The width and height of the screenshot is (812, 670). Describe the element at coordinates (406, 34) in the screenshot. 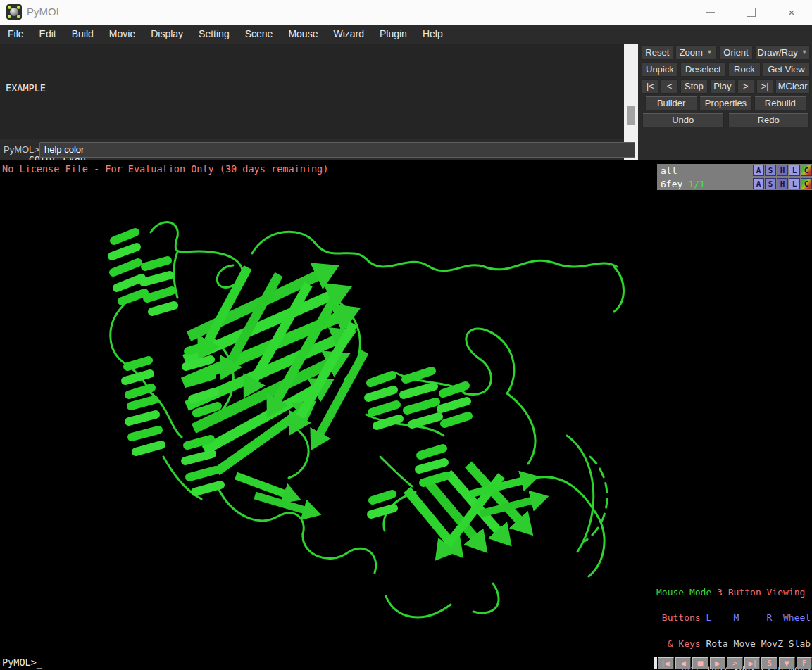

I see `menu-bar: File Edit Build Movie Display Setting Sc…` at that location.